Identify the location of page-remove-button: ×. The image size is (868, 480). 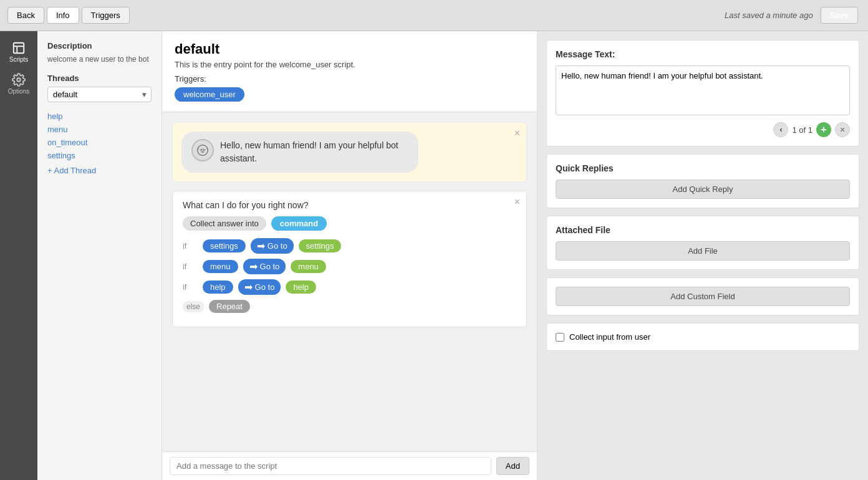
(842, 130).